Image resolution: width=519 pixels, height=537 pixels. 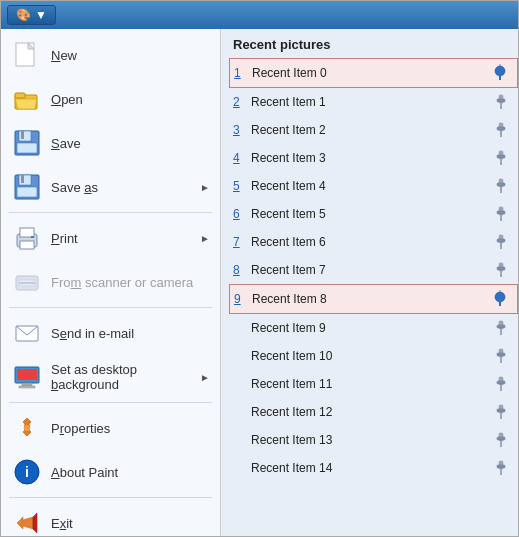 I want to click on about-label: About Paint, so click(x=130, y=472).